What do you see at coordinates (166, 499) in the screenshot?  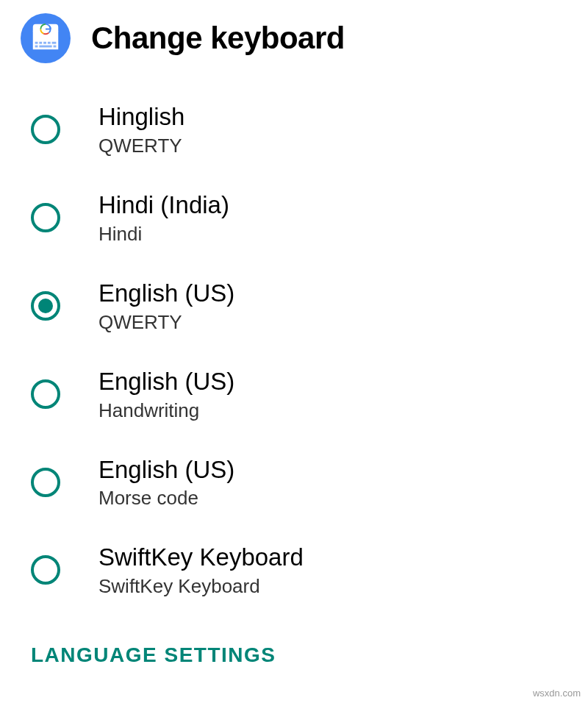 I see `keyboard-sublabel: Morse code` at bounding box center [166, 499].